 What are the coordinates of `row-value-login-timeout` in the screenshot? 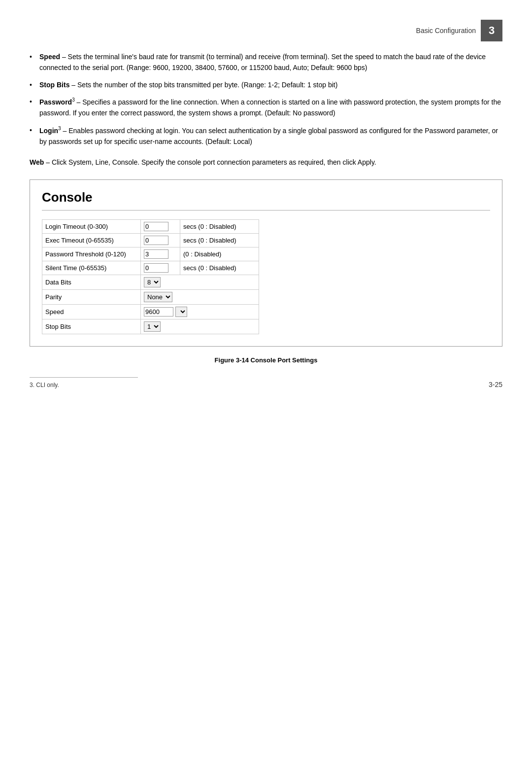 It's located at (161, 227).